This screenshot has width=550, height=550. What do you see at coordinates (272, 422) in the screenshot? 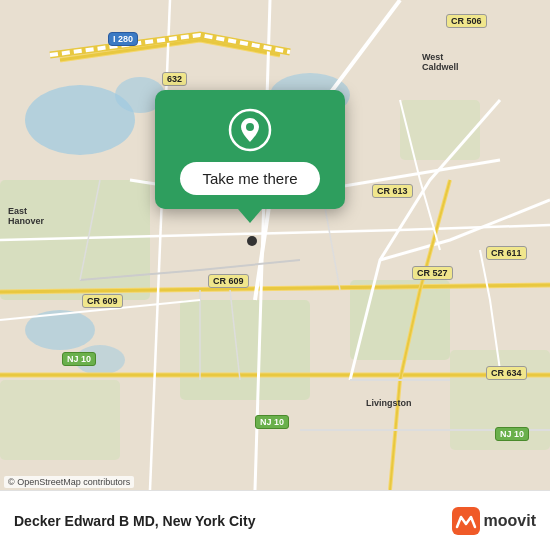
I see `road-badge-nj10-mid: NJ 10` at bounding box center [272, 422].